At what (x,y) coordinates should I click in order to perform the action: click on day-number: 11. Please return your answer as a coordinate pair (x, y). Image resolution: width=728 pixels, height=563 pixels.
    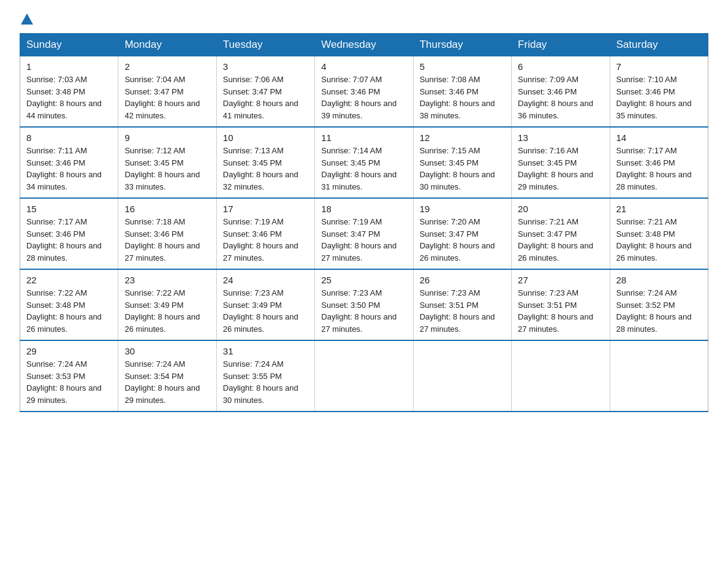
    Looking at the image, I should click on (364, 137).